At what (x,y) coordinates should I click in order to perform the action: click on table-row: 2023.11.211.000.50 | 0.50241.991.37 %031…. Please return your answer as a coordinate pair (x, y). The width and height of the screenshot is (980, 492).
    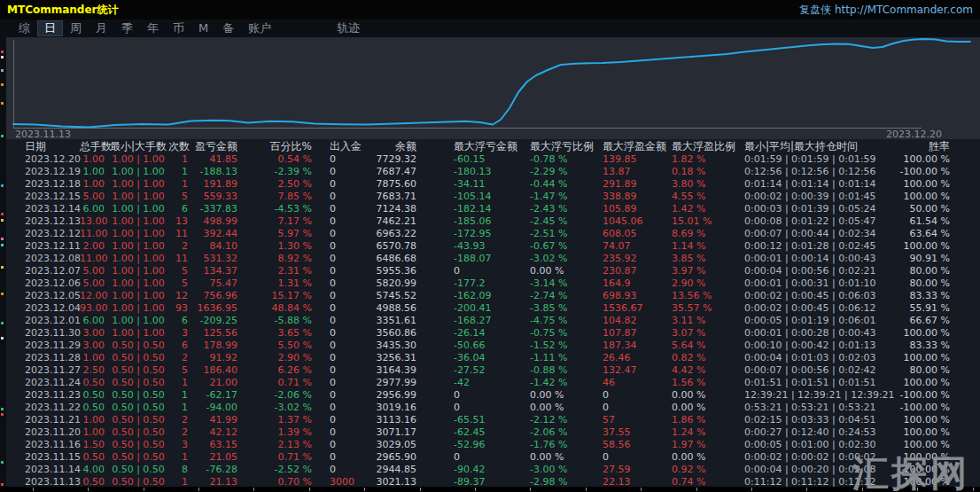
    Looking at the image, I should click on (490, 419).